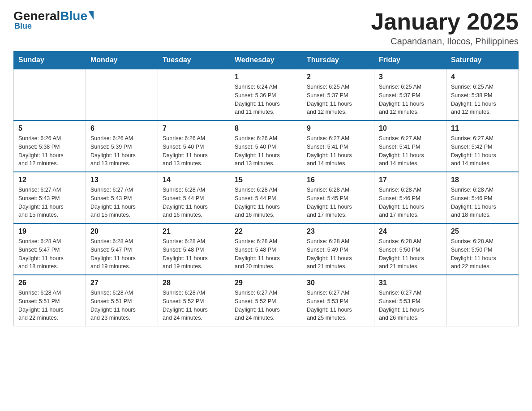 The width and height of the screenshot is (532, 411). Describe the element at coordinates (50, 231) in the screenshot. I see `day-number: 19` at that location.